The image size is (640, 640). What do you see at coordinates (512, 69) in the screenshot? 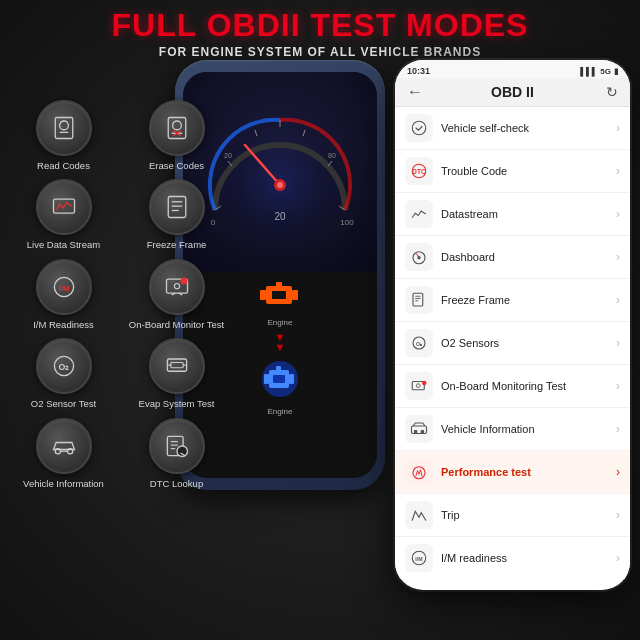
I see `status-bar: 10:31 ▌▌▌ 5G ▮` at bounding box center [512, 69].